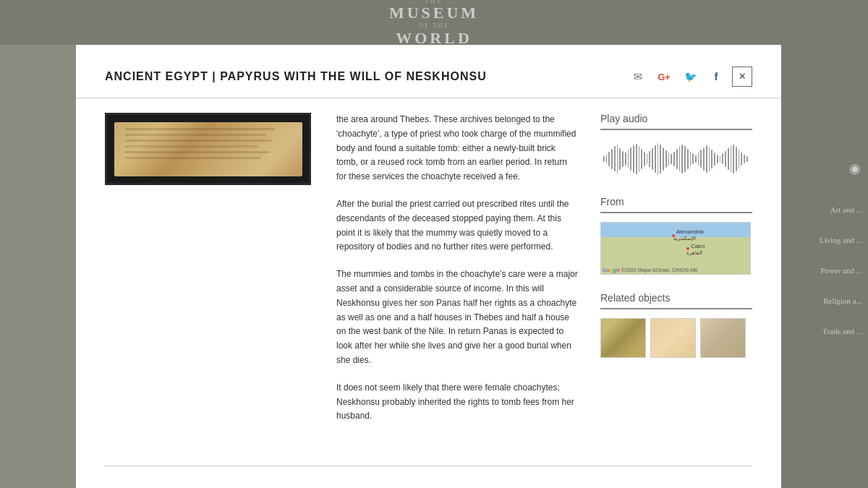 The image size is (868, 488). What do you see at coordinates (690, 77) in the screenshot?
I see `share-toolbar: ✉ G+ 🐦 f ✕` at bounding box center [690, 77].